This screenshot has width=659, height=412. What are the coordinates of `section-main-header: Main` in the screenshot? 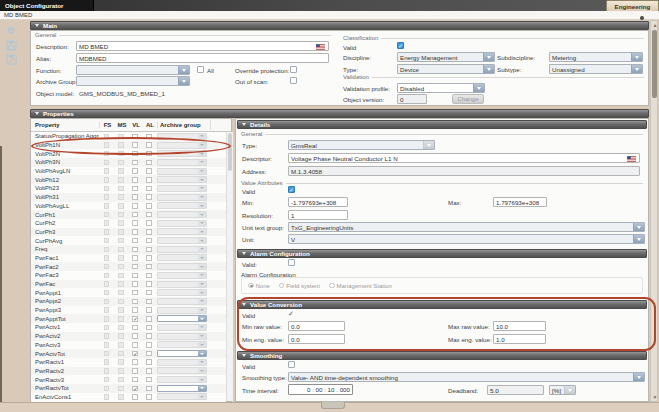 It's located at (340, 26).